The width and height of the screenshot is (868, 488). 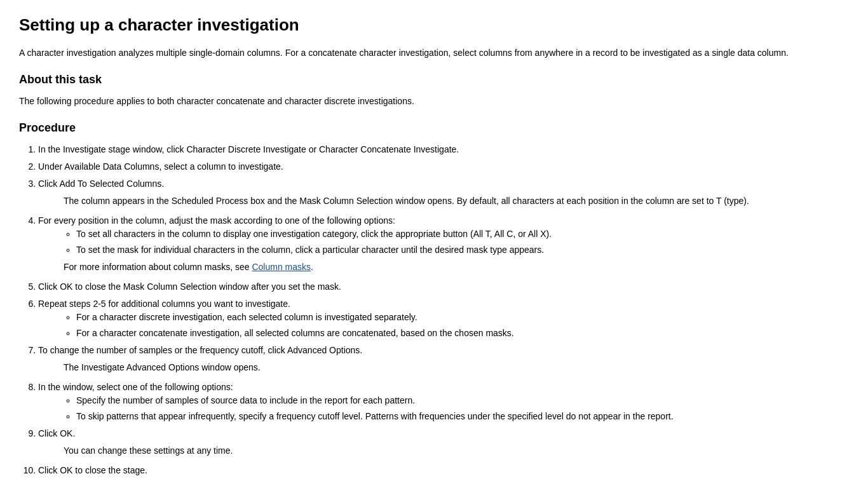 I want to click on step-text: Click OK to close the Mask Column Select…, so click(x=189, y=287).